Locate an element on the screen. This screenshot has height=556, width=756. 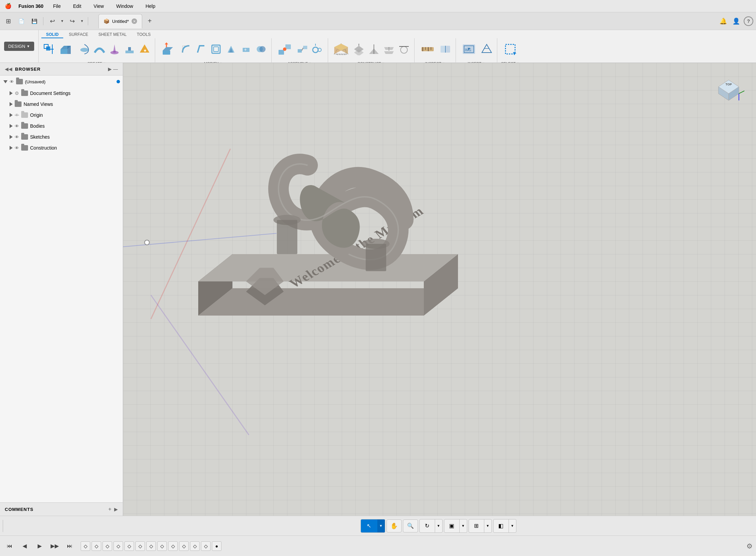
anim-play: ▶ is located at coordinates (40, 546).